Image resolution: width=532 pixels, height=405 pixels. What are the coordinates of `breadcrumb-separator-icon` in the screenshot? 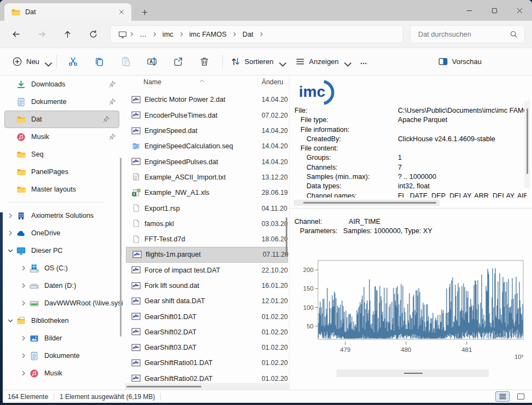 It's located at (154, 34).